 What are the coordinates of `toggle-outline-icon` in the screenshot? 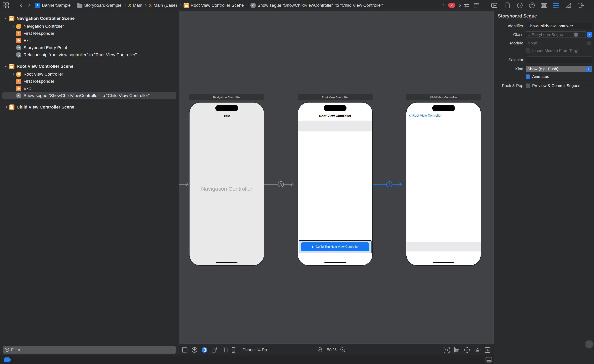 It's located at (185, 350).